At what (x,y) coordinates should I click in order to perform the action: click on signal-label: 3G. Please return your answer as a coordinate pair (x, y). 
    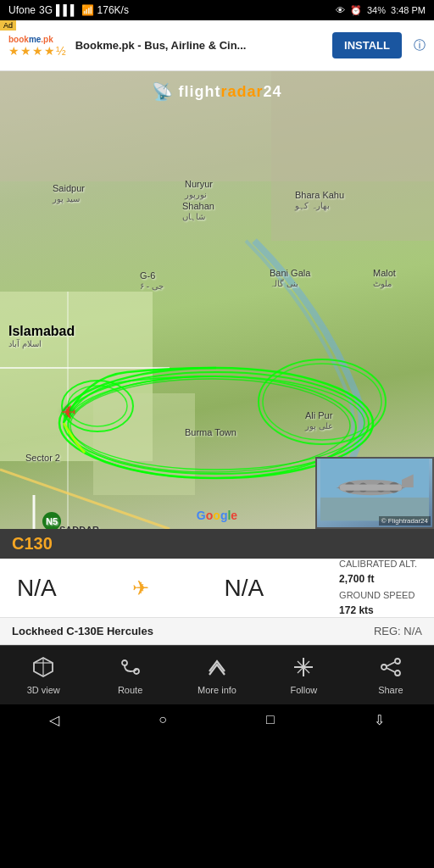
    Looking at the image, I should click on (46, 10).